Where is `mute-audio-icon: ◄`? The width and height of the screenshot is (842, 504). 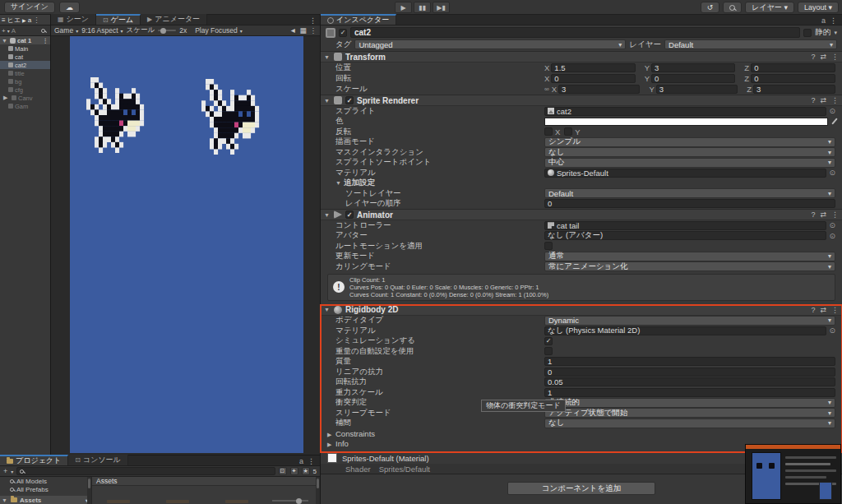 mute-audio-icon: ◄ is located at coordinates (293, 30).